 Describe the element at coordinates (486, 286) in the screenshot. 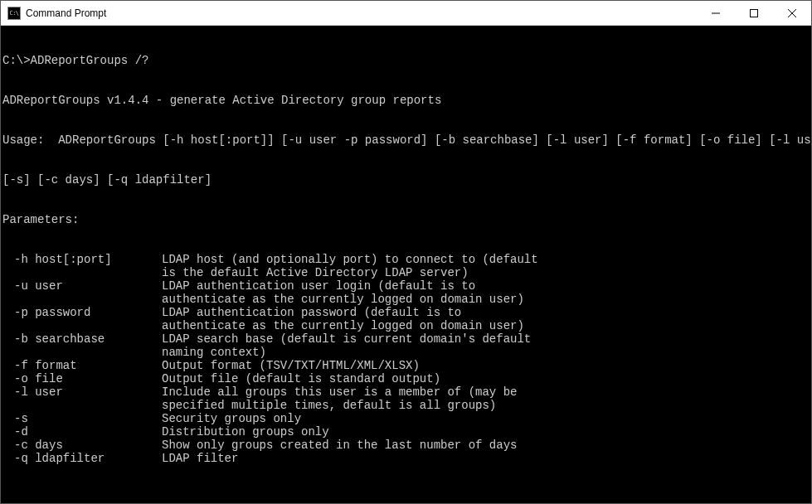

I see `param-description: LDAP authentication user login (default …` at that location.